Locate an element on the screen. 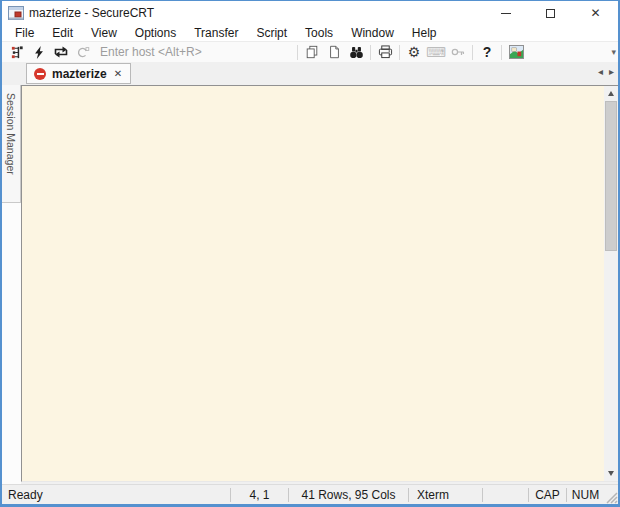  num-lock-indicator: NUM is located at coordinates (585, 495).